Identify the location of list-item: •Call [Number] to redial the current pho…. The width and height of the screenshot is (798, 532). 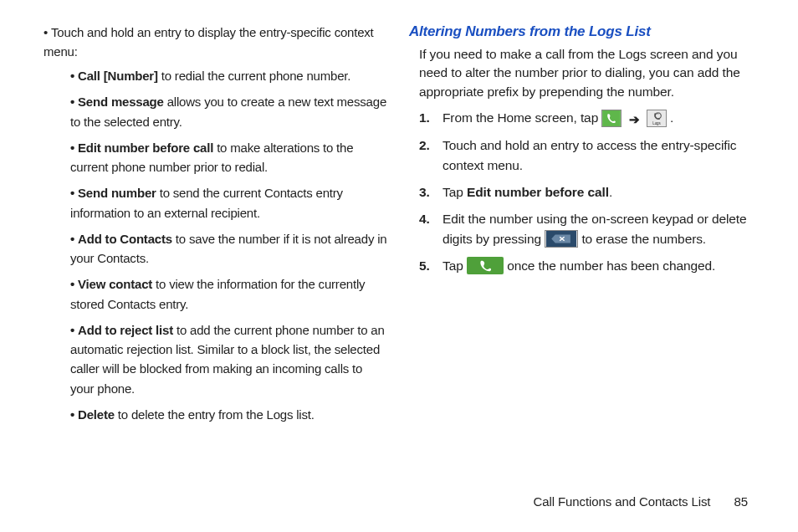
(229, 75).